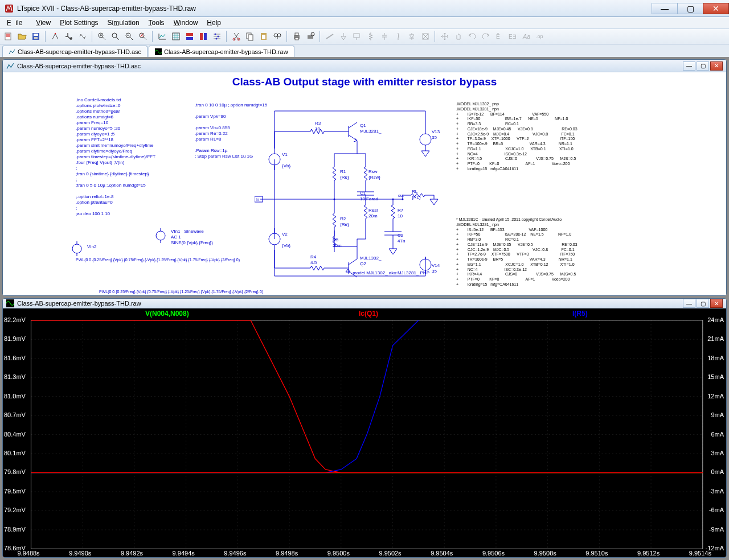  I want to click on copy-button, so click(250, 36).